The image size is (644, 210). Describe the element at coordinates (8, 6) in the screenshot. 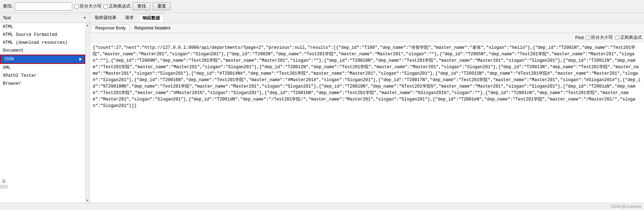

I see `find-label: 查找:` at that location.